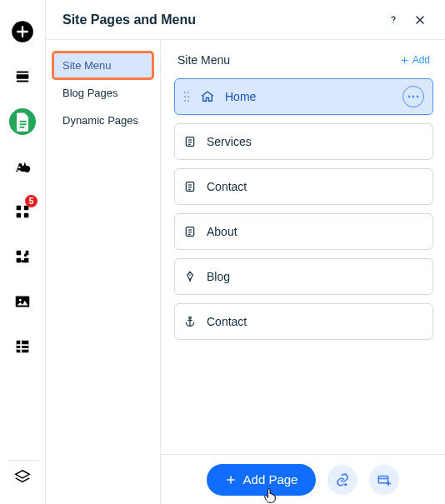 This screenshot has height=504, width=445. I want to click on more-actions-icon, so click(413, 97).